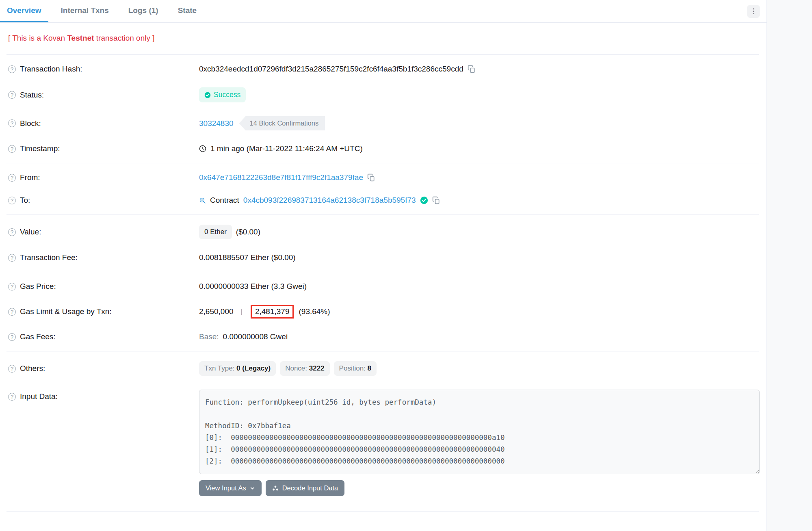 Image resolution: width=812 pixels, height=531 pixels. What do you see at coordinates (223, 95) in the screenshot?
I see `status-badge: Success` at bounding box center [223, 95].